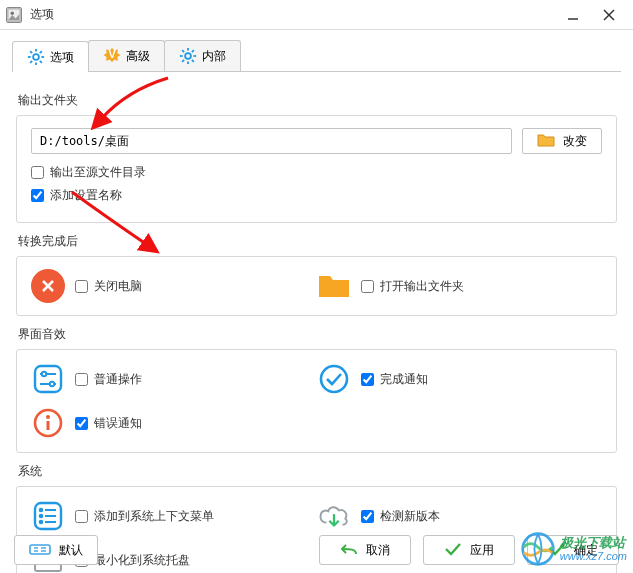 This screenshot has height=573, width=633. I want to click on undo-icon, so click(349, 550).